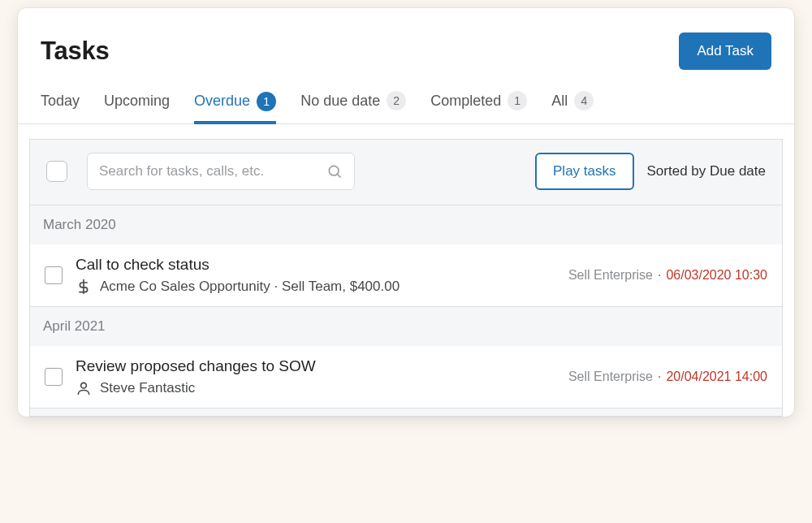  I want to click on search-icon, so click(335, 171).